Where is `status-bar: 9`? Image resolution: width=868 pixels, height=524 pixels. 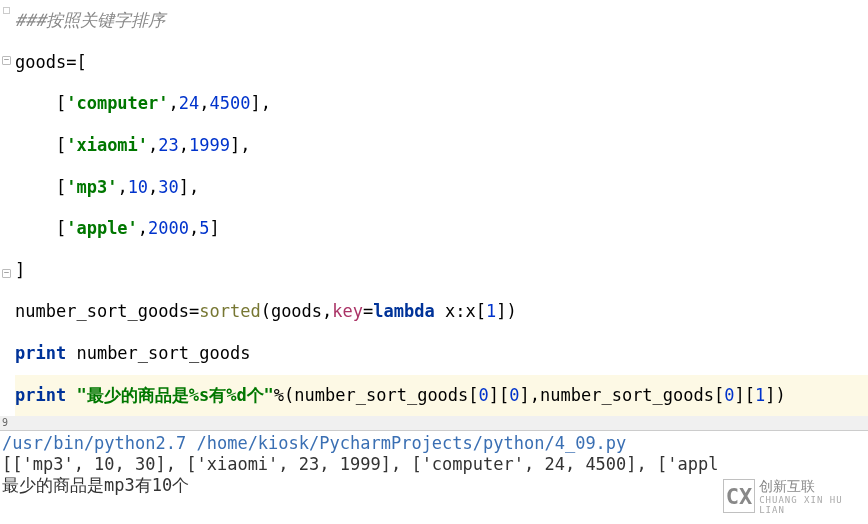
status-bar: 9 is located at coordinates (434, 423).